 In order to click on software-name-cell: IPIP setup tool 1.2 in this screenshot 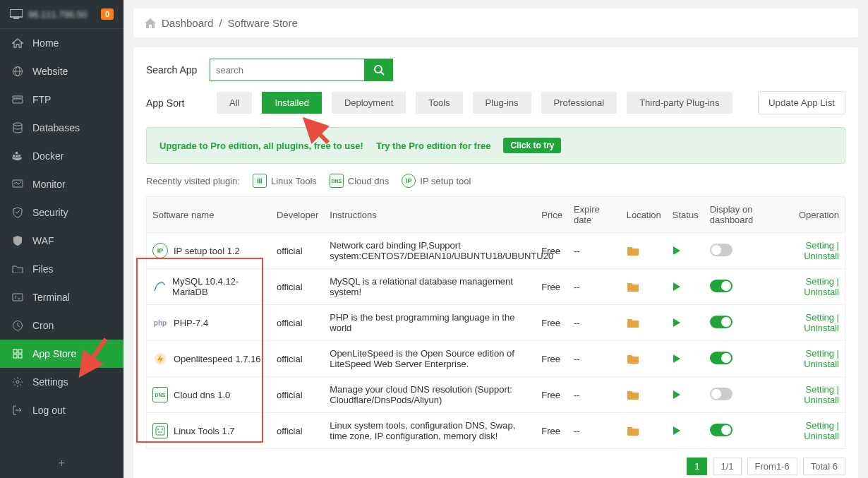, I will do `click(209, 251)`.